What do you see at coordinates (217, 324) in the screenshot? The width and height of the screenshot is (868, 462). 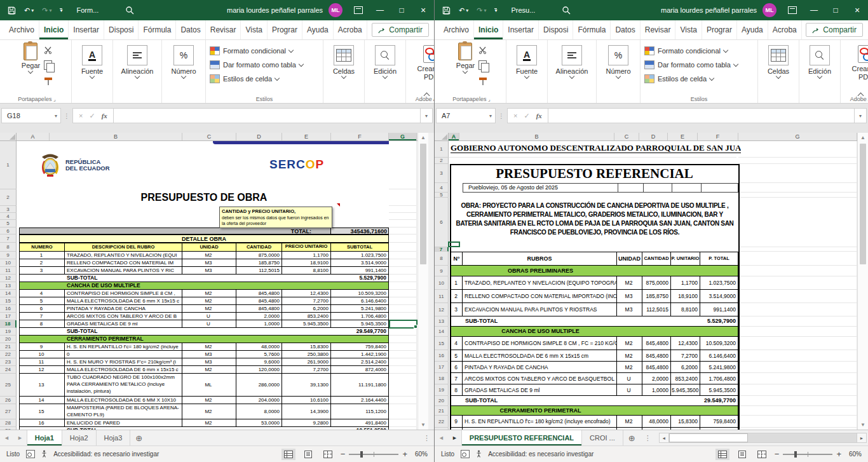 I see `row-body: 8GRADAS METALICAS DE 9 mlU1,00005.945,35…` at bounding box center [217, 324].